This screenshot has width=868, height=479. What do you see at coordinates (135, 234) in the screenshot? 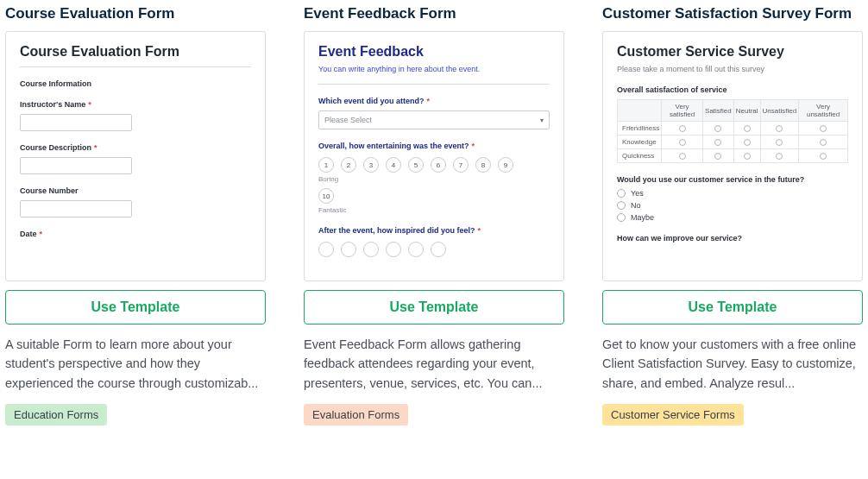
I see `preview-field-label: Date*` at bounding box center [135, 234].